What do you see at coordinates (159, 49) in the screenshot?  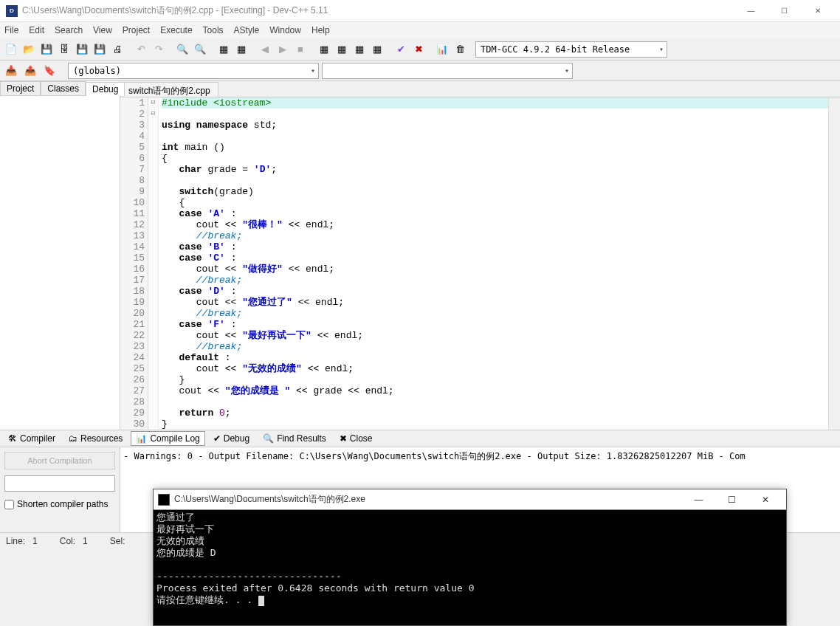 I see `redo-icon: ↷` at bounding box center [159, 49].